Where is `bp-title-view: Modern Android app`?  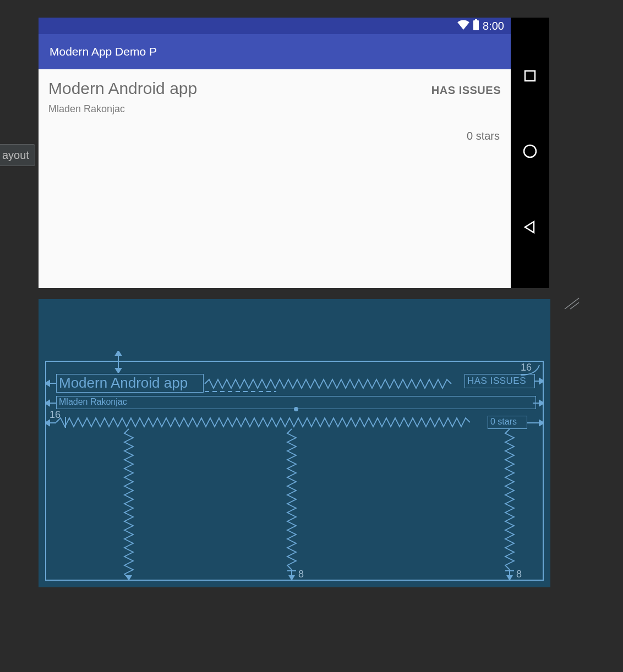
bp-title-view: Modern Android app is located at coordinates (130, 383).